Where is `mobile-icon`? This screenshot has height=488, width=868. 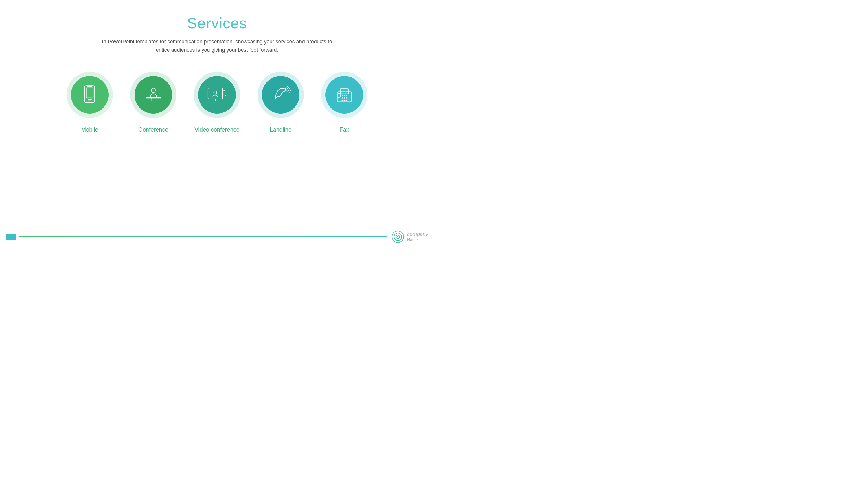 mobile-icon is located at coordinates (90, 95).